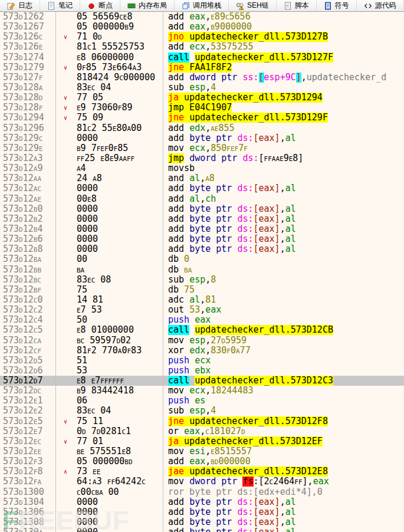 The height and width of the screenshot is (532, 404). I want to click on disasm-row: 573D128D∨77 05ja updatechecker_dll.573D1…, so click(202, 98).